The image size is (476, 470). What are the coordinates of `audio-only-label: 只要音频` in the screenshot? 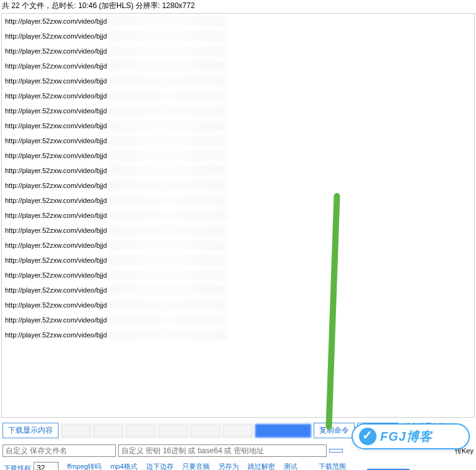 It's located at (196, 466).